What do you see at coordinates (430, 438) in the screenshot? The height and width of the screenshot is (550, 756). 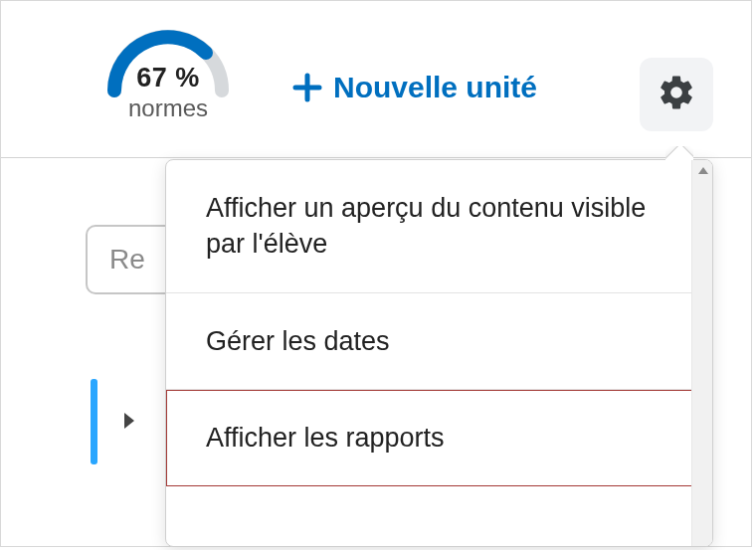 I see `menu-item-view-reports: Afficher les rapports` at bounding box center [430, 438].